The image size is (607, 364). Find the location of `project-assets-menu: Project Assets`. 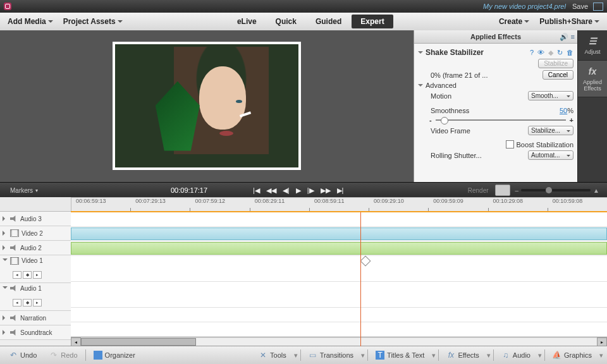

project-assets-menu: Project Assets is located at coordinates (93, 21).